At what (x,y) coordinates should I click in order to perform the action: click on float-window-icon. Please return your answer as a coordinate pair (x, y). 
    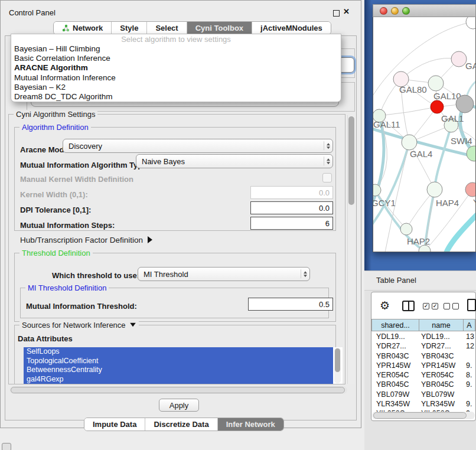
    Looking at the image, I should click on (337, 13).